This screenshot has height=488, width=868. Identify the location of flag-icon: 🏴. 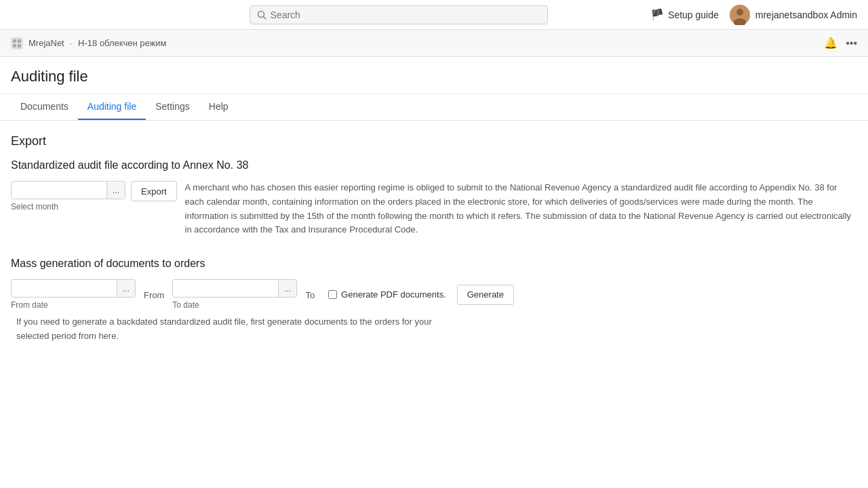
(657, 15).